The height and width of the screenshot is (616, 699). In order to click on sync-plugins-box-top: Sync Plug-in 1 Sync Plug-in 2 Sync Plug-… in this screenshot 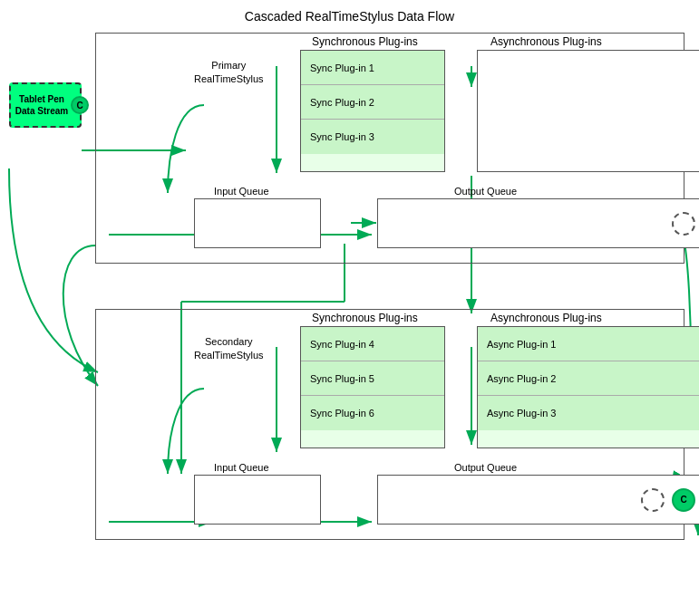, I will do `click(373, 111)`.